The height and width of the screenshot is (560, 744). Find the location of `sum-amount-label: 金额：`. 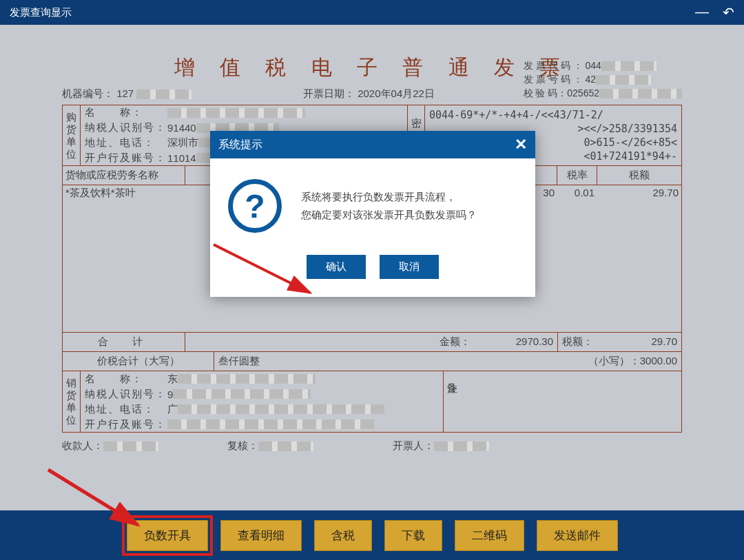

sum-amount-label: 金额： is located at coordinates (455, 342).